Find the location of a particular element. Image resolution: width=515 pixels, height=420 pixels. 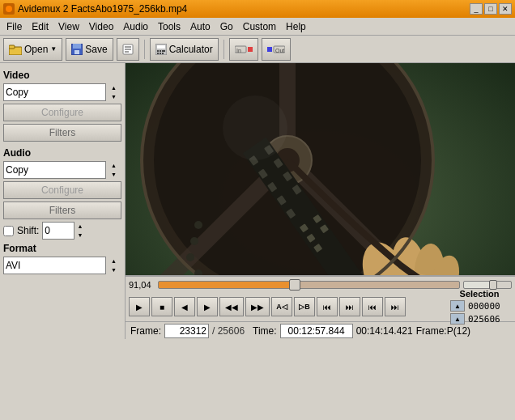

selection-b-value: 025606 is located at coordinates (488, 319).